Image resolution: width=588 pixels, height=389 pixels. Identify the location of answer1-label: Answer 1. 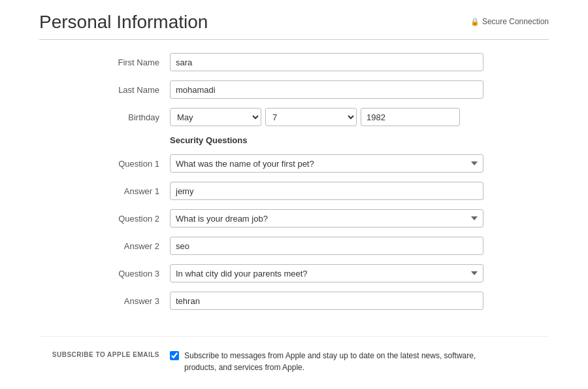
(105, 191).